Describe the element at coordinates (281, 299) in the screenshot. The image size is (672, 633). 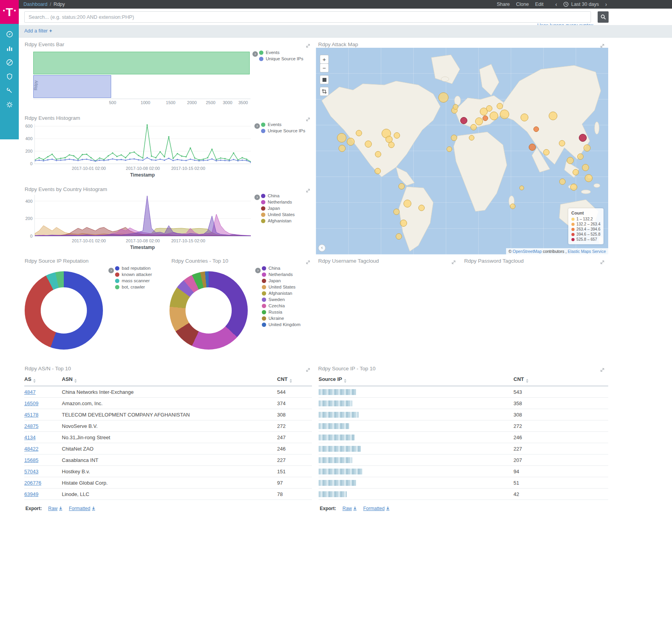
I see `legend-item: Sweden` at that location.